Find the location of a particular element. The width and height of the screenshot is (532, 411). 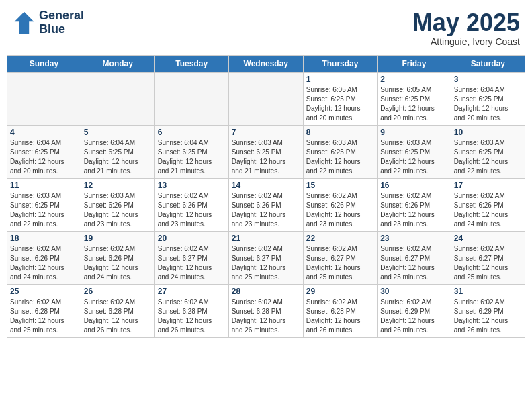

day-info: Sunrise: 6:03 AMSunset: 6:26 PMDaylight:… is located at coordinates (118, 210).